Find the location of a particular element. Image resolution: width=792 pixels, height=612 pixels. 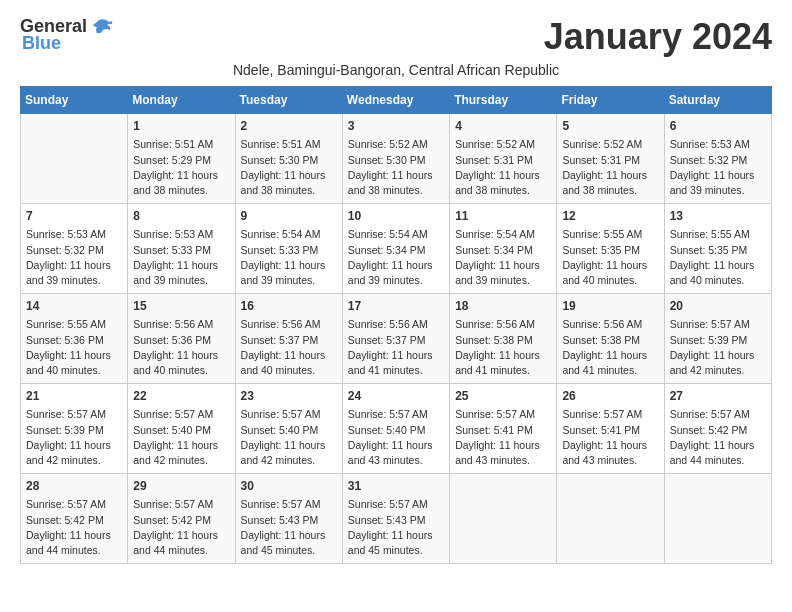

calendar-header-row: SundayMondayTuesdayWednesdayThursdayFrid… is located at coordinates (396, 100).